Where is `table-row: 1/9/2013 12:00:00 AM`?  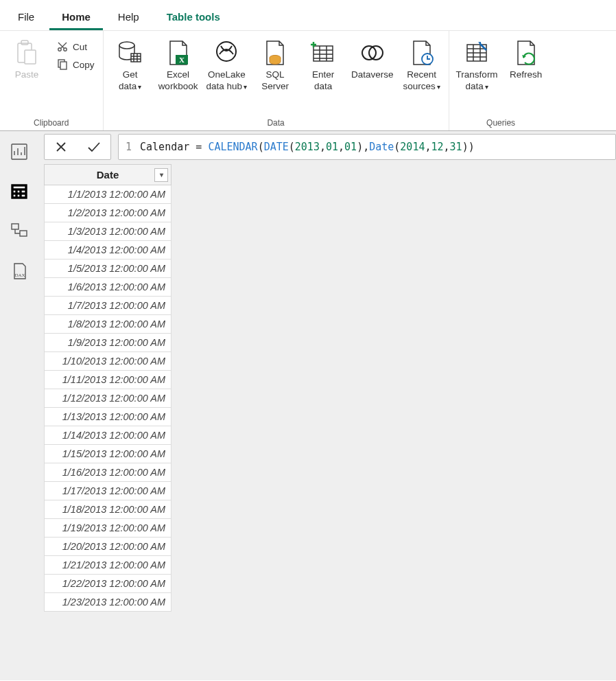
table-row: 1/9/2013 12:00:00 AM is located at coordinates (108, 343).